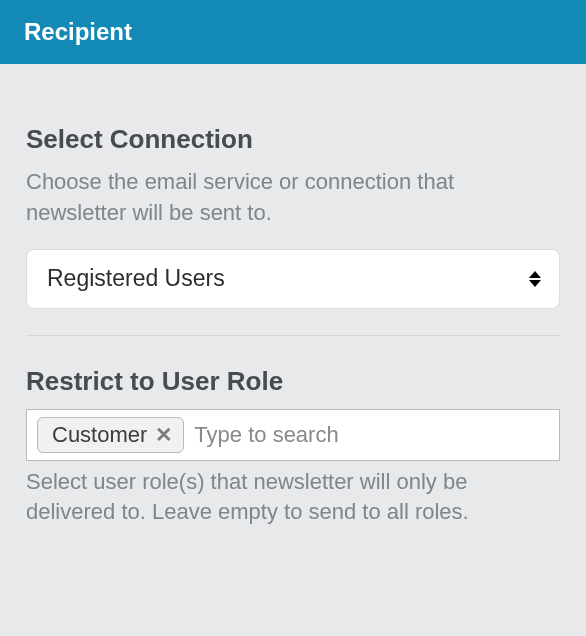 The image size is (586, 636). Describe the element at coordinates (293, 140) in the screenshot. I see `select-connection-title: Select Connection` at that location.